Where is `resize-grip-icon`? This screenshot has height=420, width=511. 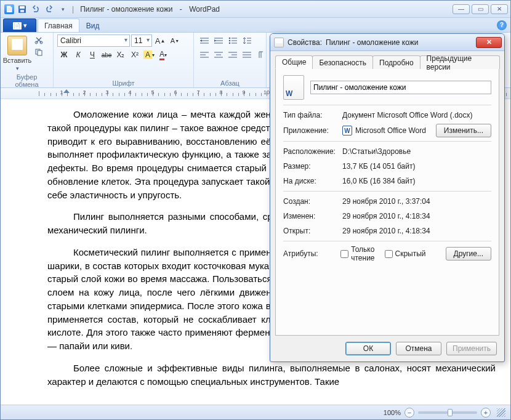
resize-grip-icon is located at coordinates (501, 413).